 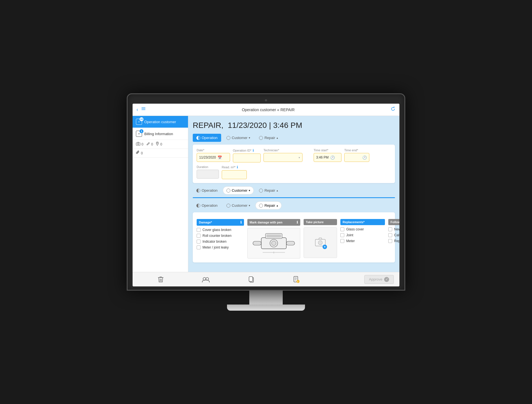 What do you see at coordinates (253, 150) in the screenshot?
I see `operation-id-info-icon: ℹ` at bounding box center [253, 150].